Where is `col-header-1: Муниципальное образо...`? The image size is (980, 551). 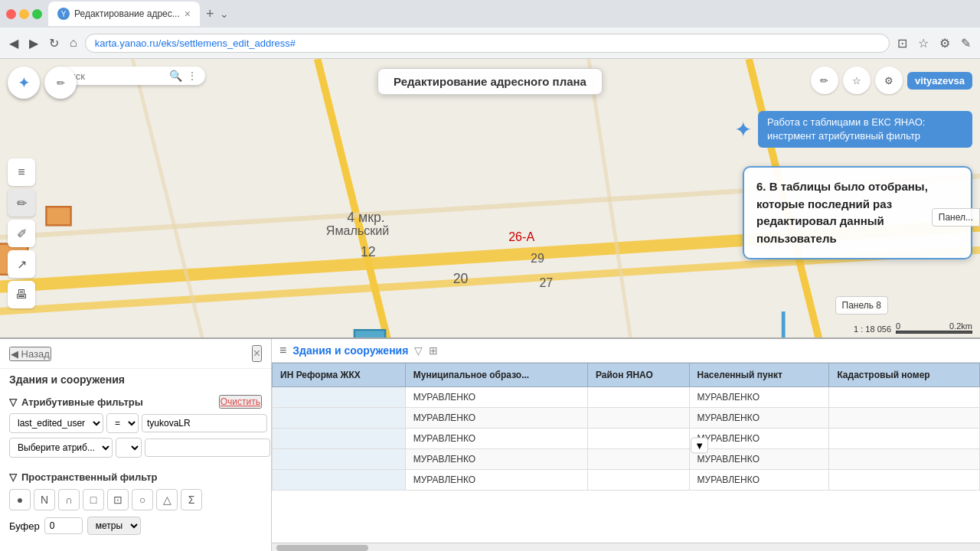
col-header-1: Муниципальное образо... is located at coordinates (496, 375).